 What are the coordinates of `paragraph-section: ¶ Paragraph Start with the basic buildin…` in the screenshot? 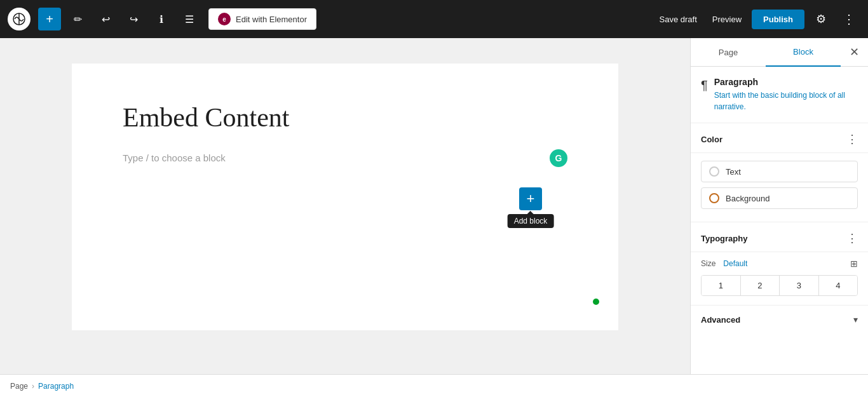 It's located at (779, 95).